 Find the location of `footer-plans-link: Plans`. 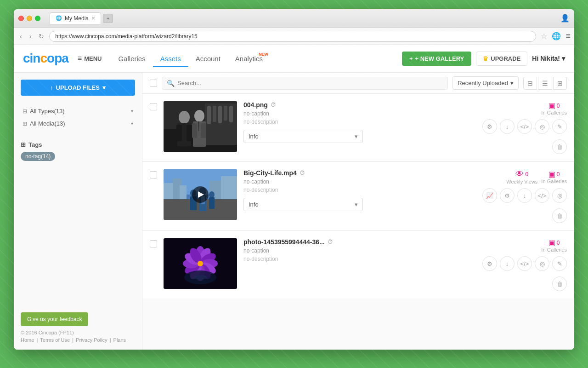

footer-plans-link: Plans is located at coordinates (120, 340).